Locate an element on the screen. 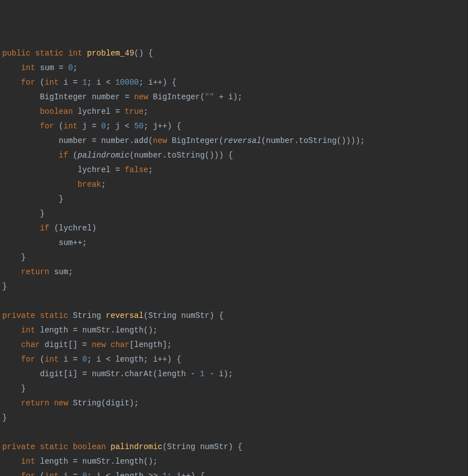 Image resolution: width=468 pixels, height=476 pixels. code-line: private static String reversal(String nu… is located at coordinates (235, 316).